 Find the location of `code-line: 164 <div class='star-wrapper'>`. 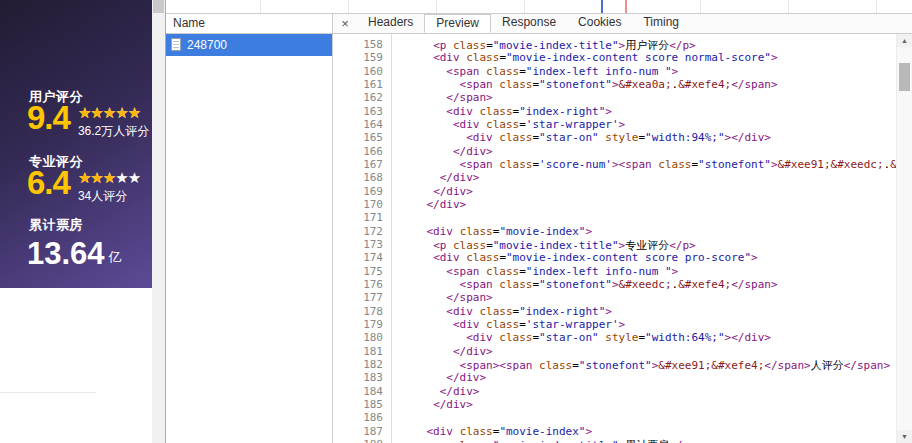

code-line: 164 <div class='star-wrapper'> is located at coordinates (615, 124).